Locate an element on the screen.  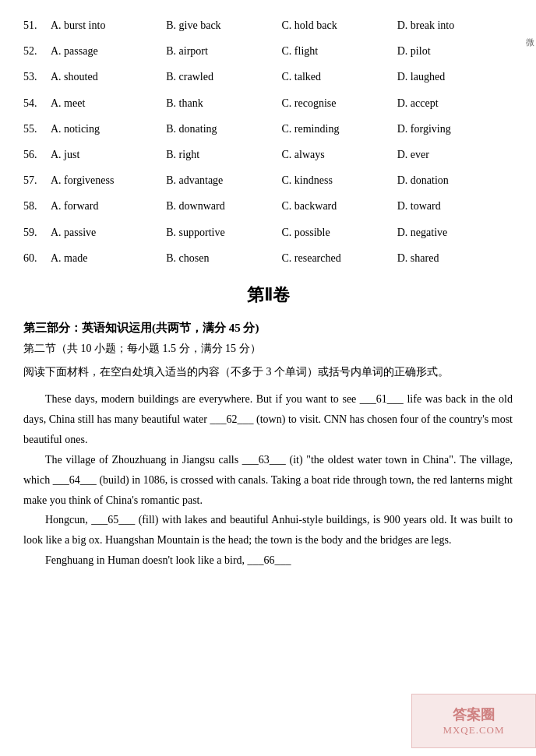
mcq-option: A. just is located at coordinates (108, 154).